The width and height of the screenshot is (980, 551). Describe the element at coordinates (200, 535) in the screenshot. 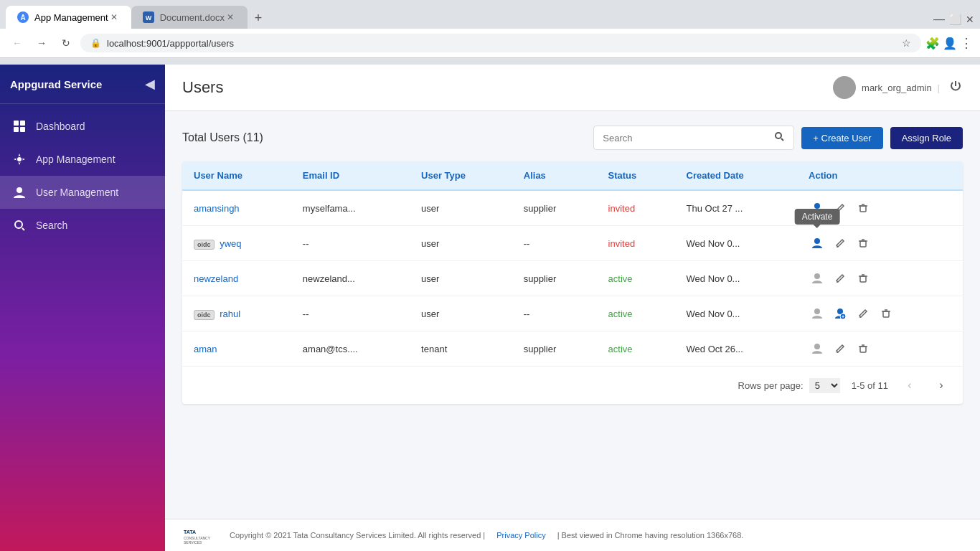

I see `tcs-logo-svg: TATA CONSULTANCY SERVICES` at that location.